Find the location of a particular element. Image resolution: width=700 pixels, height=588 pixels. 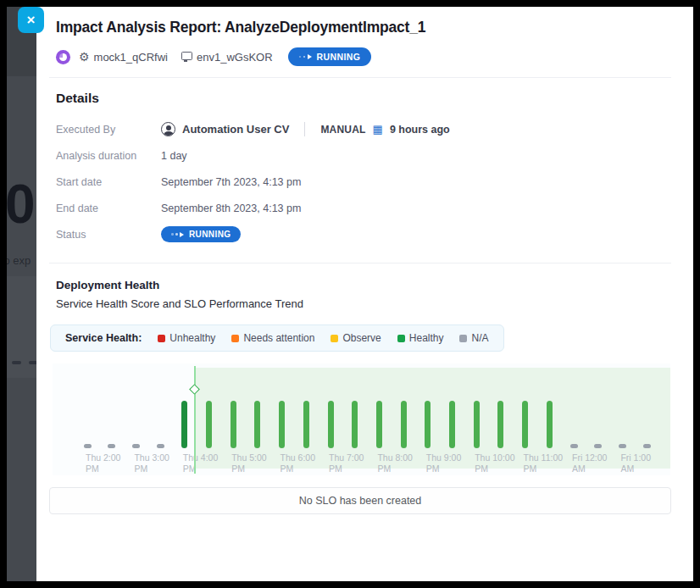

health-bar-thu-3-00-pm is located at coordinates (136, 446).